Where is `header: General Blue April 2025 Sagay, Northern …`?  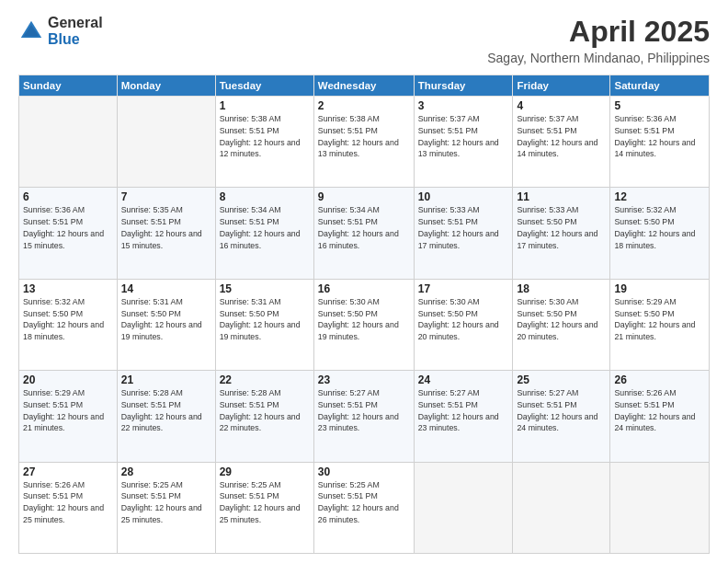 header: General Blue April 2025 Sagay, Northern … is located at coordinates (364, 40).